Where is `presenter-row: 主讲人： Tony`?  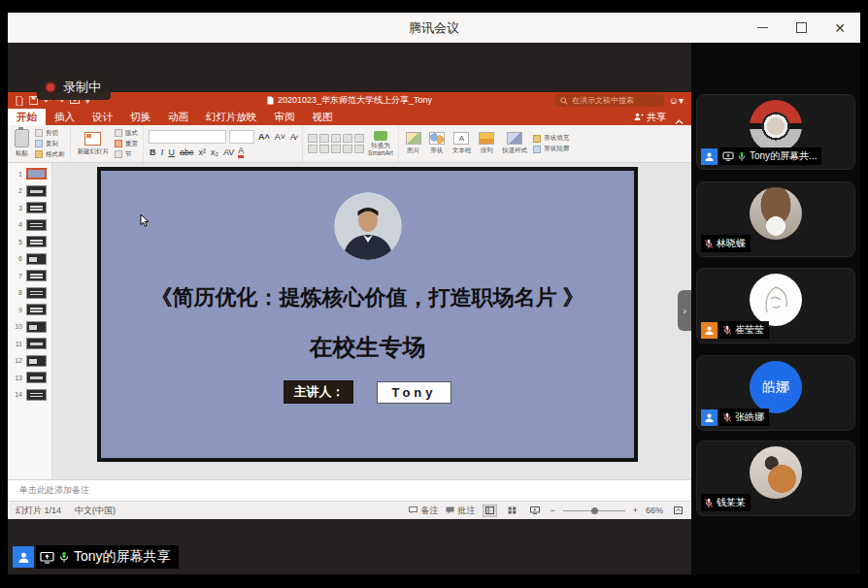 presenter-row: 主讲人： Tony is located at coordinates (367, 392).